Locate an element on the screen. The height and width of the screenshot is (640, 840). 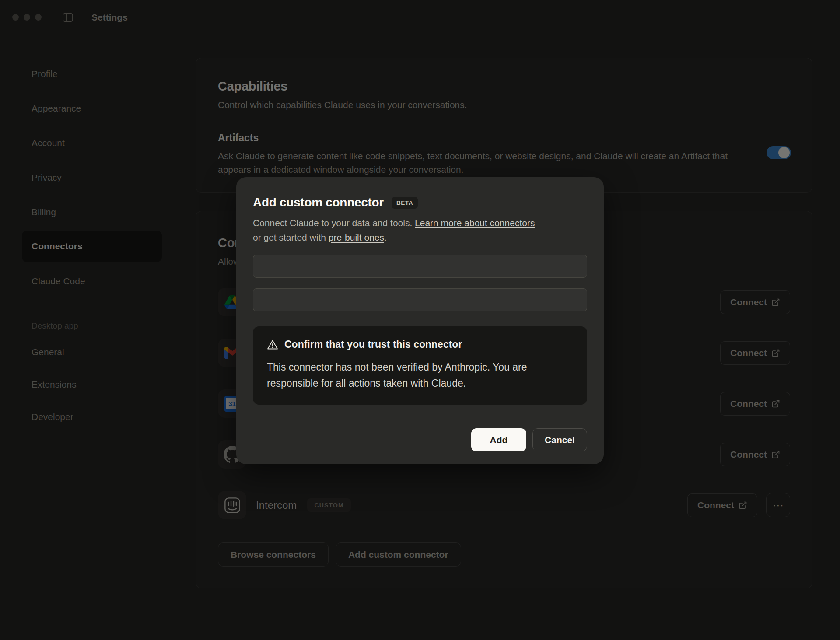
warning-triangle-icon is located at coordinates (273, 345).